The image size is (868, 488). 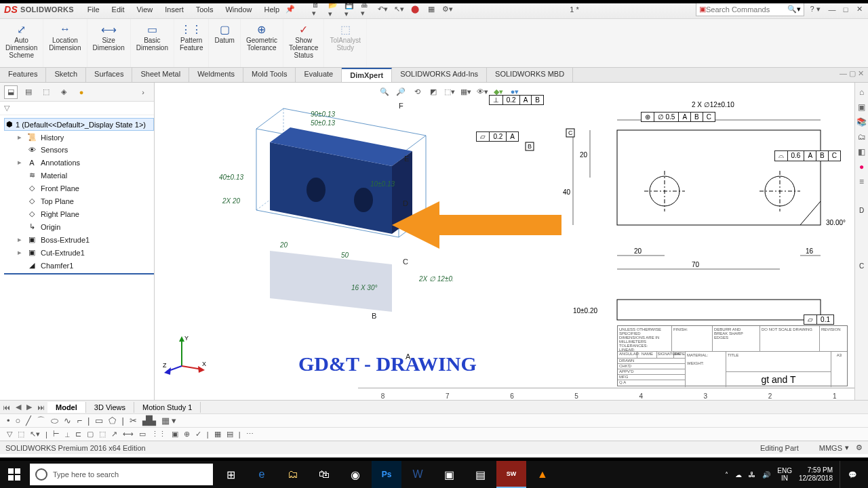 What do you see at coordinates (367, 75) in the screenshot?
I see `tab-dimxpert: DimXpert` at bounding box center [367, 75].